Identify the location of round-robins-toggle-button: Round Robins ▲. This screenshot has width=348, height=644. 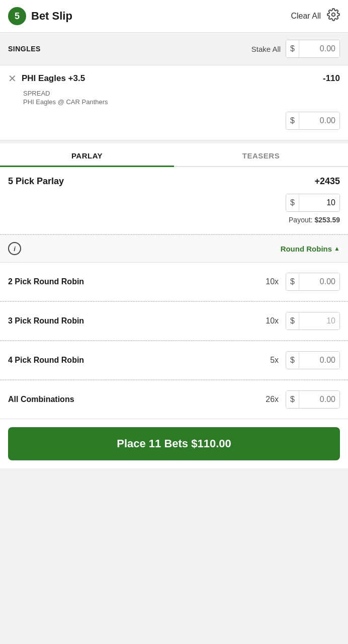
(310, 249).